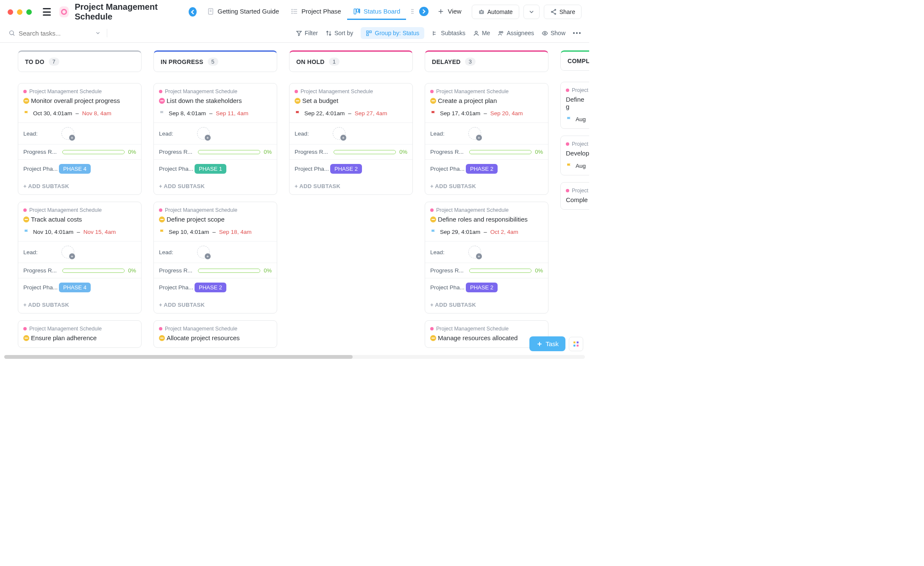  I want to click on toolbar: Filter Sort by Group by: Status Subtasks…, so click(295, 33).